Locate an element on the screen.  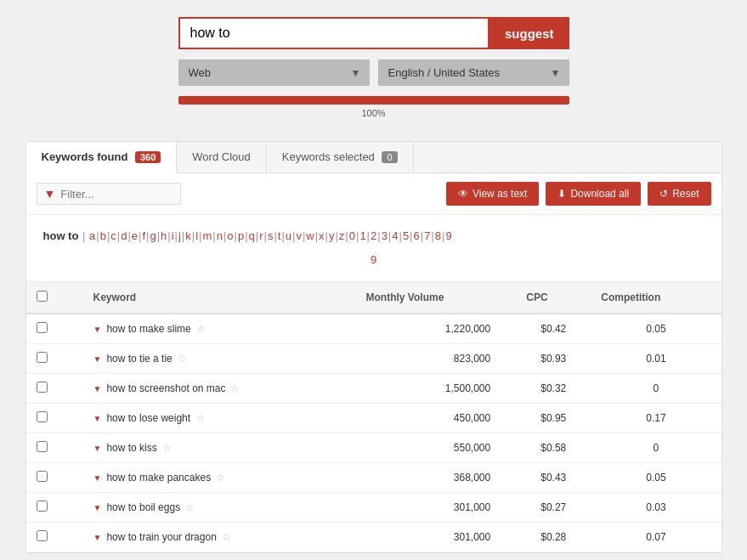
alpha-a: a is located at coordinates (92, 236).